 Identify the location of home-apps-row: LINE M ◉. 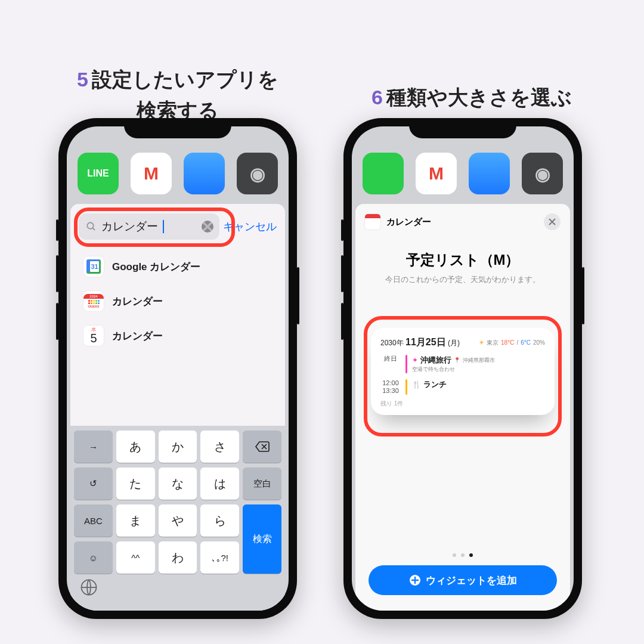
(178, 182).